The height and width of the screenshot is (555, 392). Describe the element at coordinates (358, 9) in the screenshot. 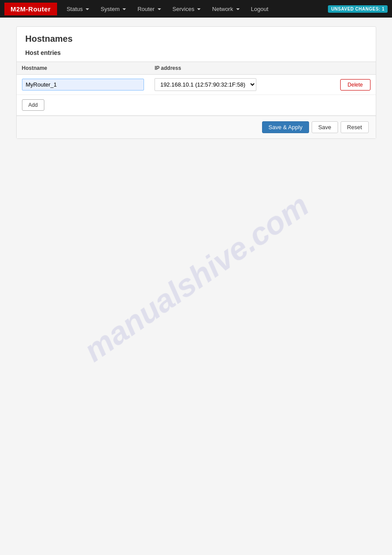

I see `unsaved-changes-badge: UNSAVED CHANGES: 1` at that location.